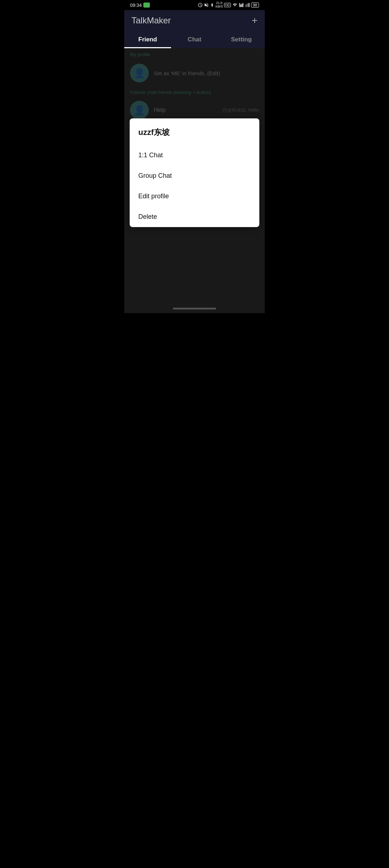  Describe the element at coordinates (206, 5) in the screenshot. I see `mute-icon` at that location.